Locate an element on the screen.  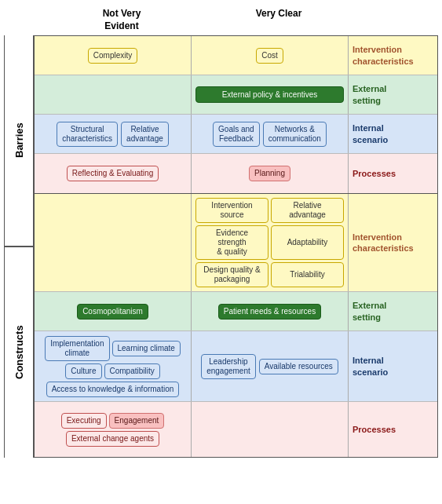
constructs-internal-not-very: Implementationclimate Learning climate C… is located at coordinates (113, 366).